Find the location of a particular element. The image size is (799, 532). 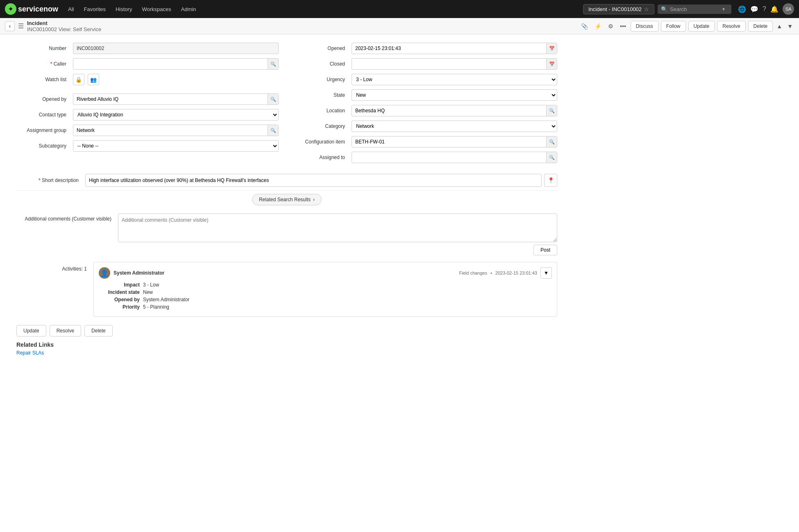

delete-button-top: Delete is located at coordinates (760, 26).